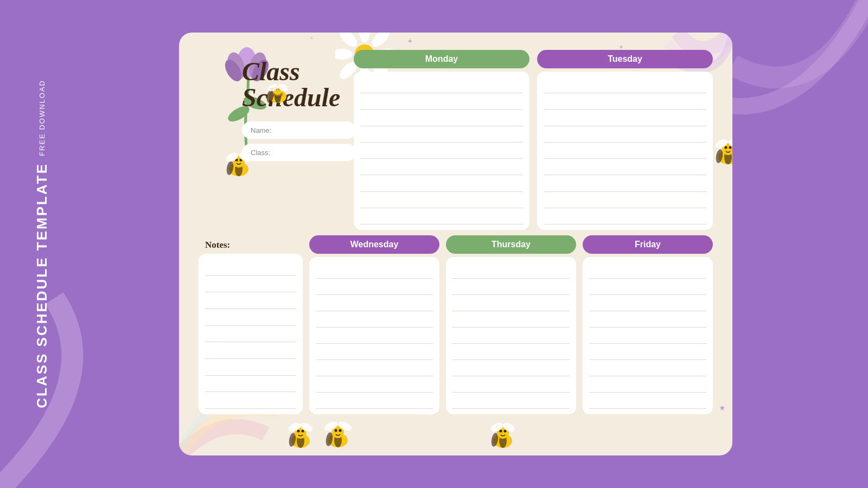 This screenshot has width=868, height=488. I want to click on monday-box, so click(442, 151).